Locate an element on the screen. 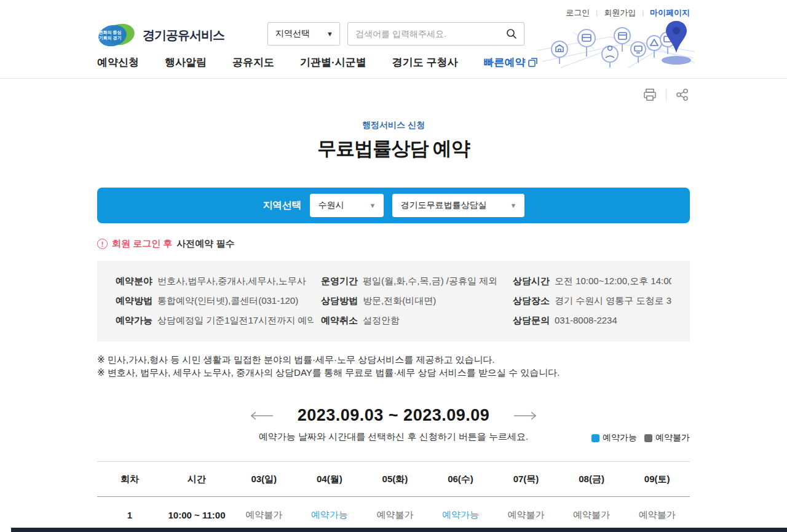 The width and height of the screenshot is (787, 532). share-button is located at coordinates (682, 95).